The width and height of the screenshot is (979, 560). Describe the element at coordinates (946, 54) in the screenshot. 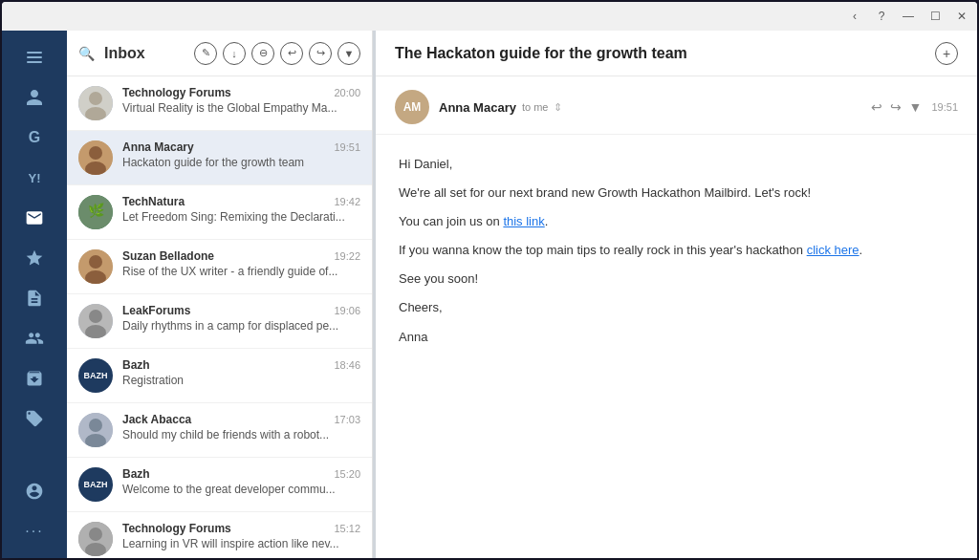

I see `add-button: +` at that location.